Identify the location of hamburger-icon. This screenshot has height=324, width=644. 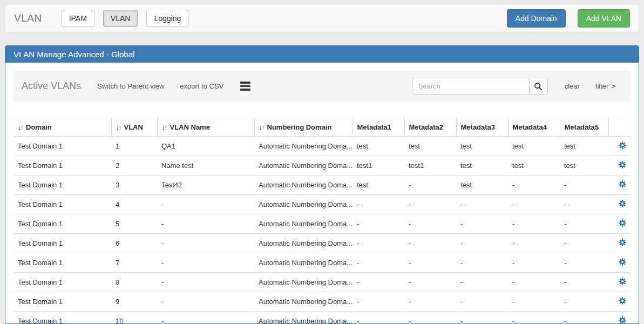
(245, 90).